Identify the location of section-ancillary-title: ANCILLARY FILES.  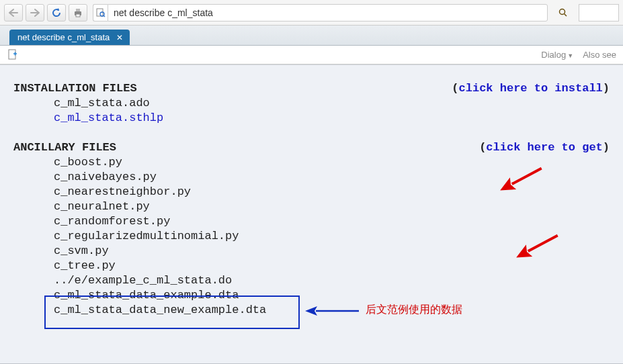
(65, 148).